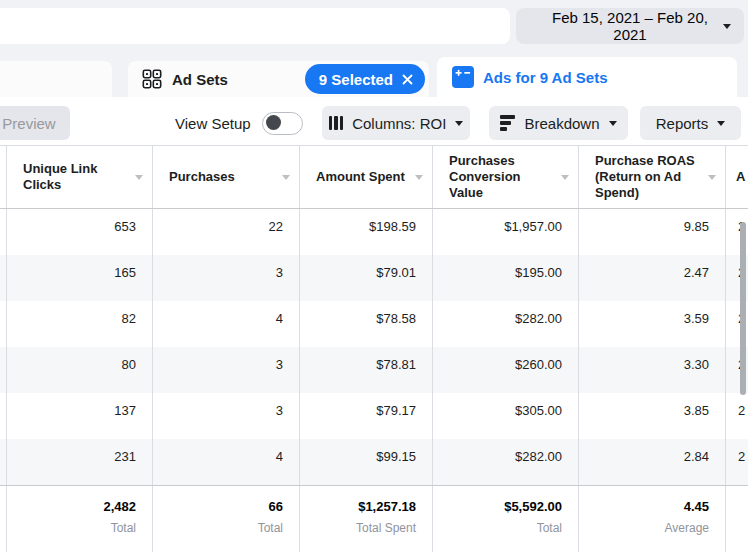 The image size is (748, 552). What do you see at coordinates (255, 26) in the screenshot?
I see `search-input` at bounding box center [255, 26].